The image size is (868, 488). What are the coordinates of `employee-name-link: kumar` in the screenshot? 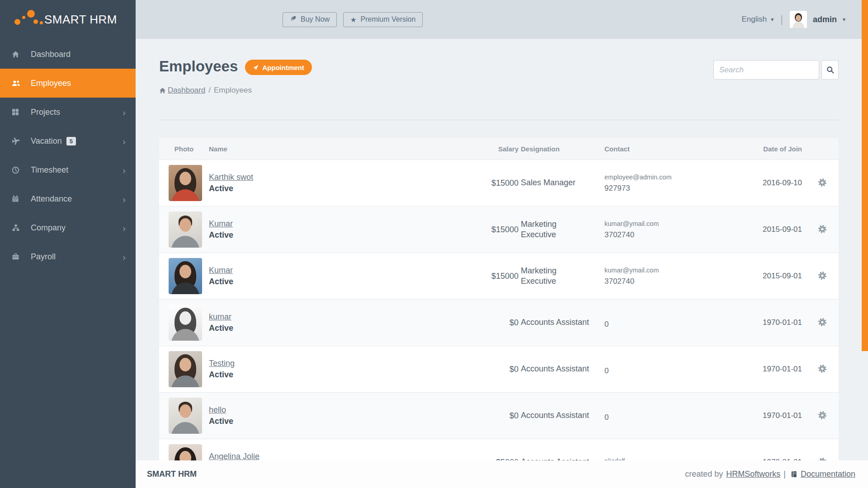 It's located at (220, 317).